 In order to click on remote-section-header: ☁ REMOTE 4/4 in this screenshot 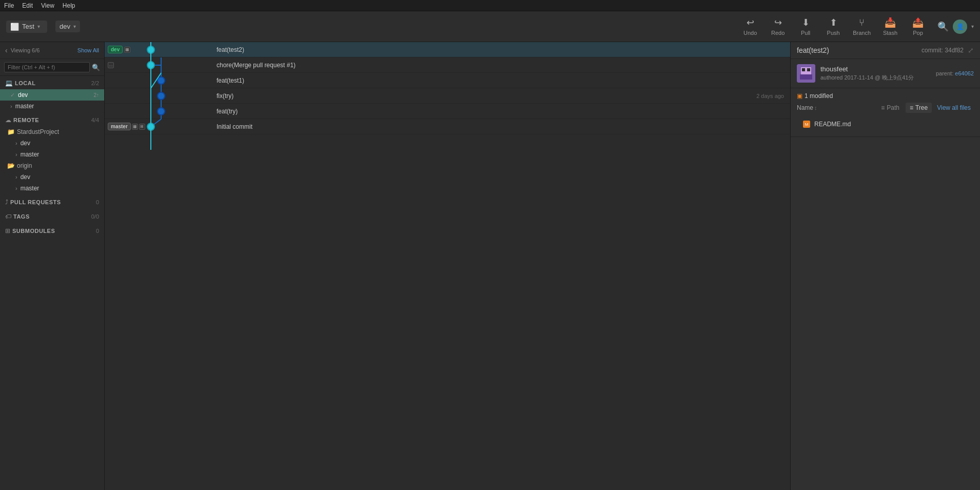, I will do `click(52, 120)`.